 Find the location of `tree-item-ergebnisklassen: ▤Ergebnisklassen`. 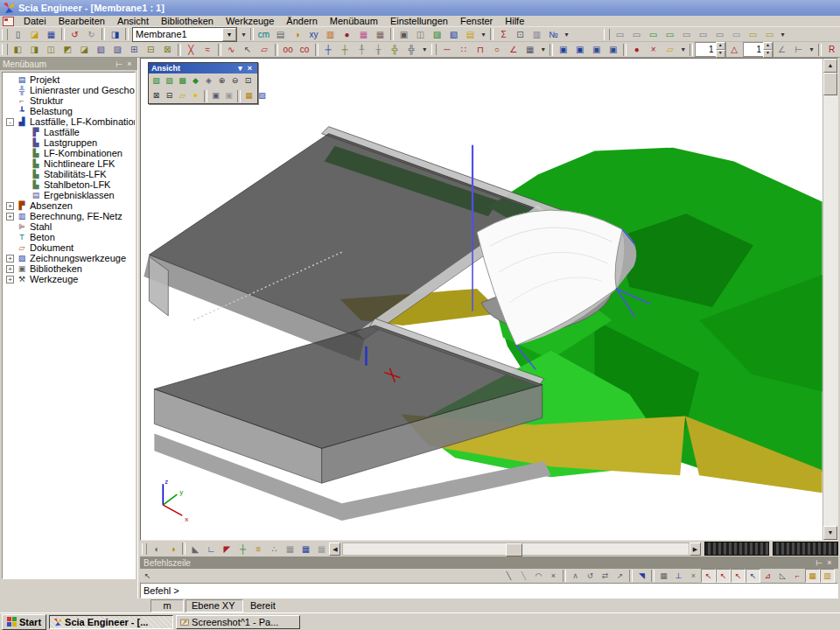

tree-item-ergebnisklassen: ▤Ergebnisklassen is located at coordinates (68, 195).